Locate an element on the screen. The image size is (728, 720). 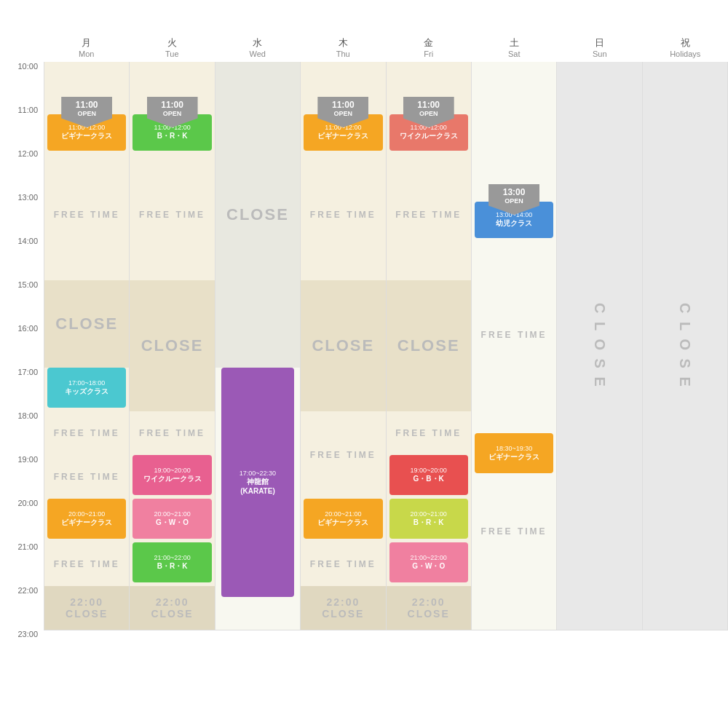
mon-event-beginner-2000: 20:00~21:00 ビギナークラス is located at coordinates (87, 518).